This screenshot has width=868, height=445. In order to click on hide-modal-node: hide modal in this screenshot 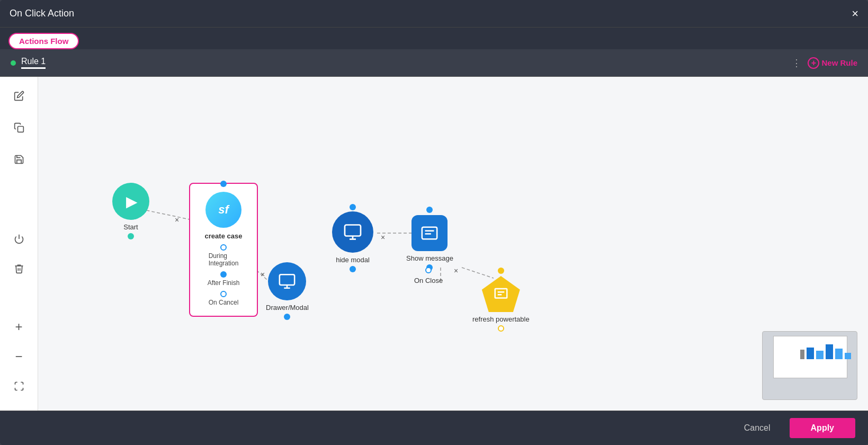, I will do `click(353, 238)`.